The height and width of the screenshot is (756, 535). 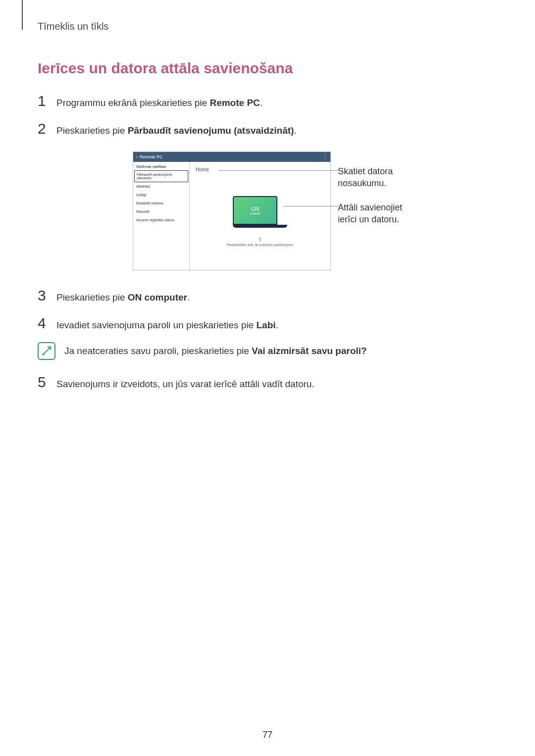 I want to click on on-sublabel: computer, so click(x=256, y=213).